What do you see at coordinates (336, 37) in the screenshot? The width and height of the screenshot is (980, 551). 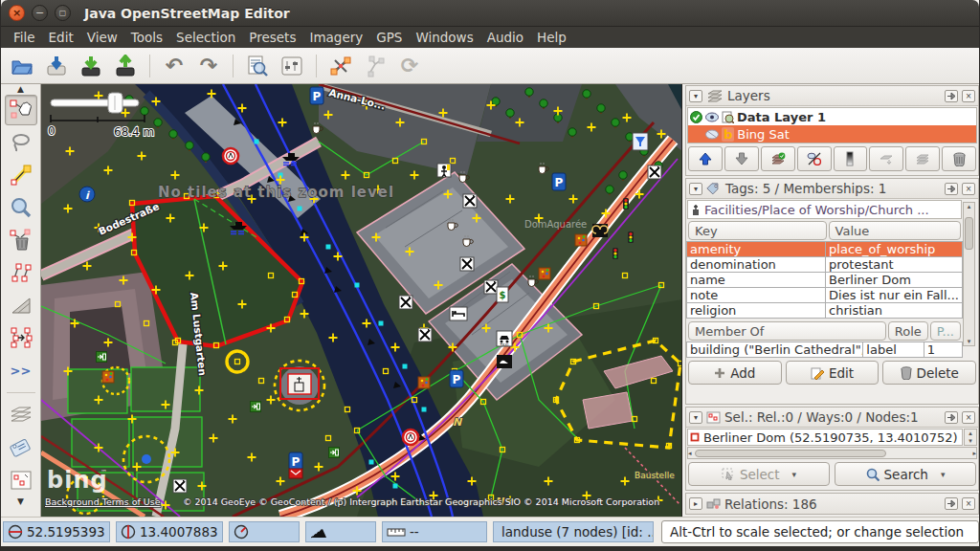 I see `menu-imagery: Imagery` at bounding box center [336, 37].